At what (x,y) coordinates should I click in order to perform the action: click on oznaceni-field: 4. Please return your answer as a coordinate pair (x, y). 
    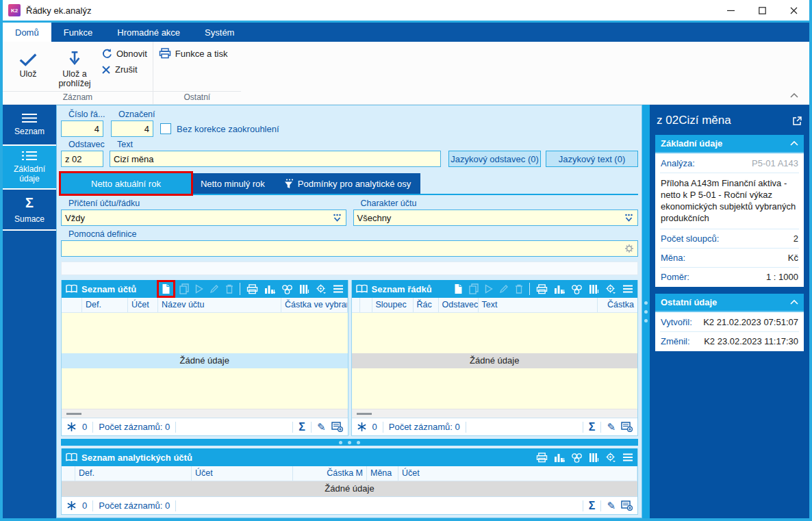
    Looking at the image, I should click on (132, 129).